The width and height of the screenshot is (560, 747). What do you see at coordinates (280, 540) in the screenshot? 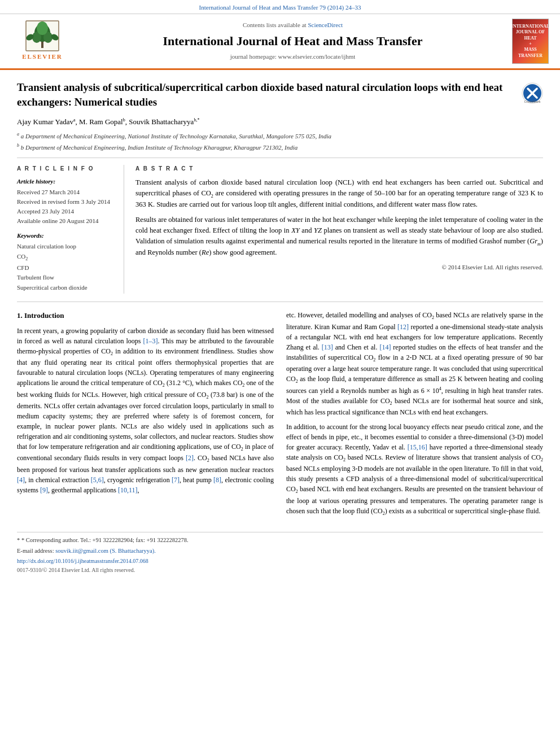
I see `footnote-corresponding: * * Corresponding author. Tel.: +91 3222…` at bounding box center [280, 540].